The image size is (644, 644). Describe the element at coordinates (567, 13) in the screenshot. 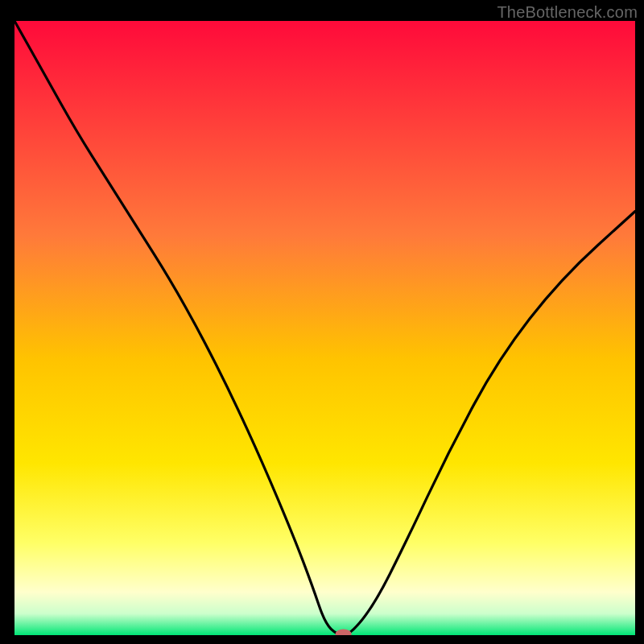

I see `attribution-text: TheBottleneck.com` at that location.